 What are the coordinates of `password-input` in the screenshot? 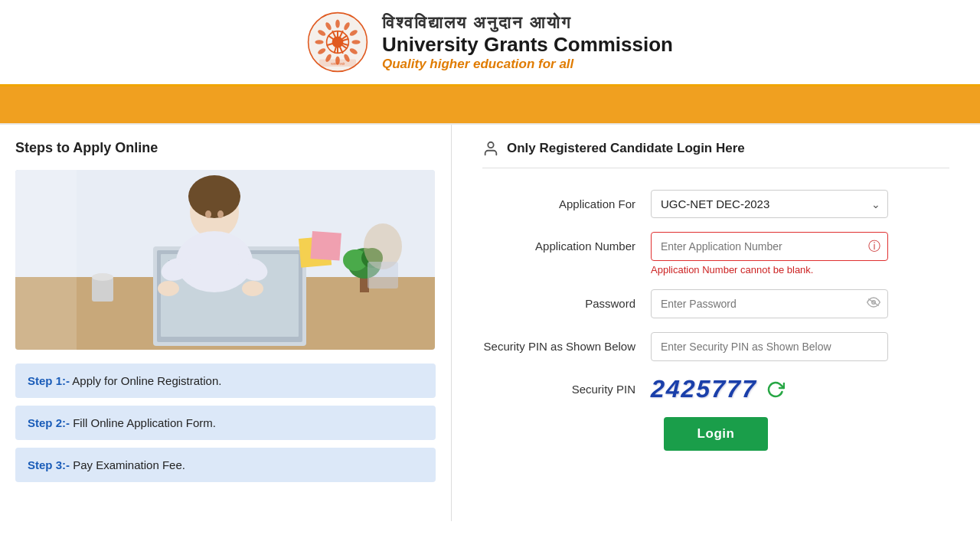 It's located at (769, 304).